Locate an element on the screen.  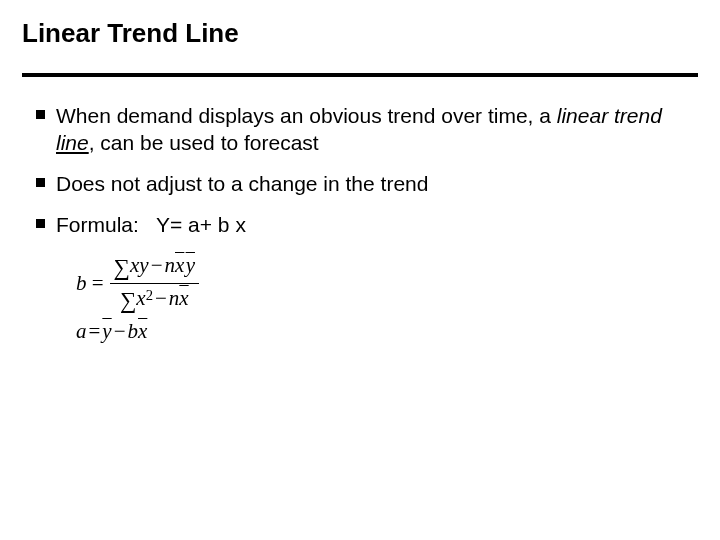
bullet-item-1: When demand displays an obvious trend ov… is located at coordinates (360, 130).